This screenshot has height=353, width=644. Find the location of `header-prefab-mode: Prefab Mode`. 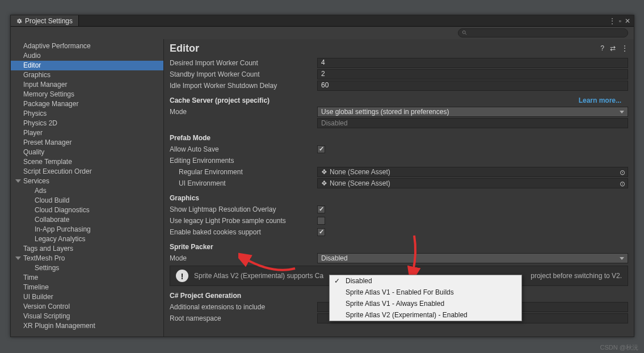

header-prefab-mode: Prefab Mode is located at coordinates (399, 138).